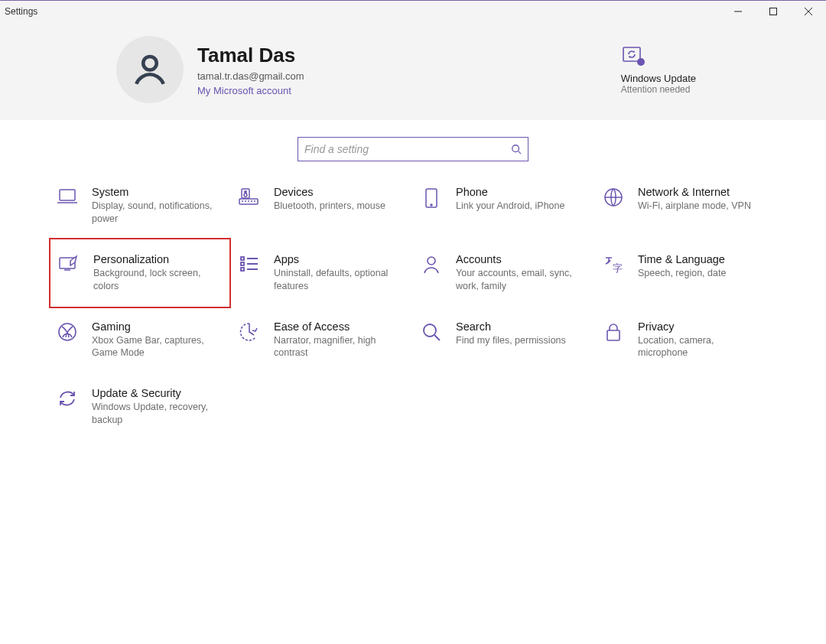  I want to click on windows-update-card: Windows Update Attention needed, so click(659, 70).